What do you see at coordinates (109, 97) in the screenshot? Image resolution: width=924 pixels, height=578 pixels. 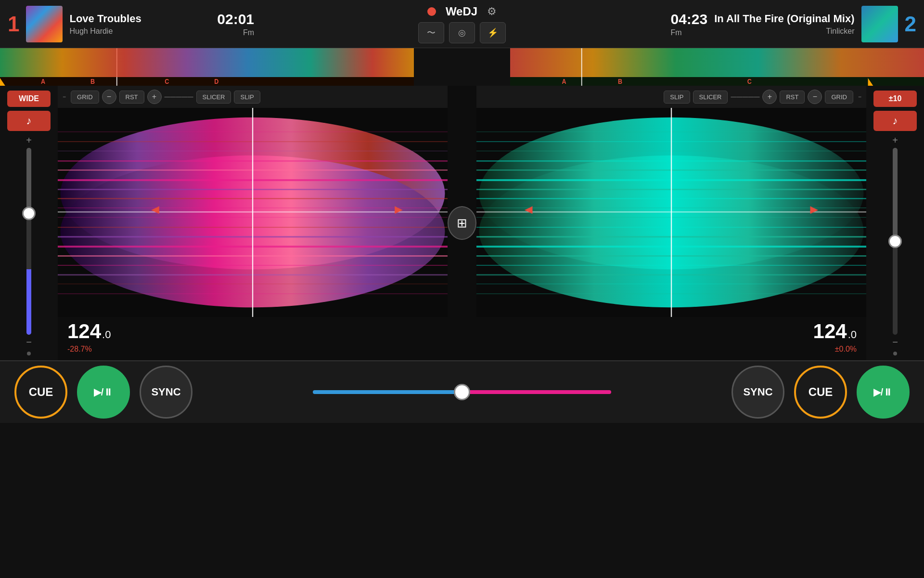 I see `deck1-grid-decrease: −` at bounding box center [109, 97].